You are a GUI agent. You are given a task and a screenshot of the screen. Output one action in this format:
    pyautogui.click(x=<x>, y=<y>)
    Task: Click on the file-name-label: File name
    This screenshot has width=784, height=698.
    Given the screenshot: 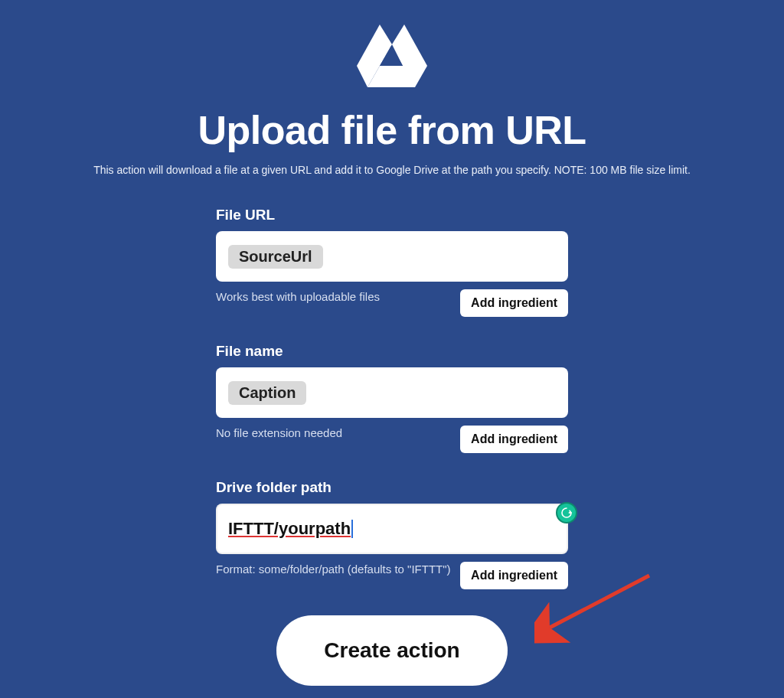 What is the action you would take?
    pyautogui.click(x=392, y=351)
    